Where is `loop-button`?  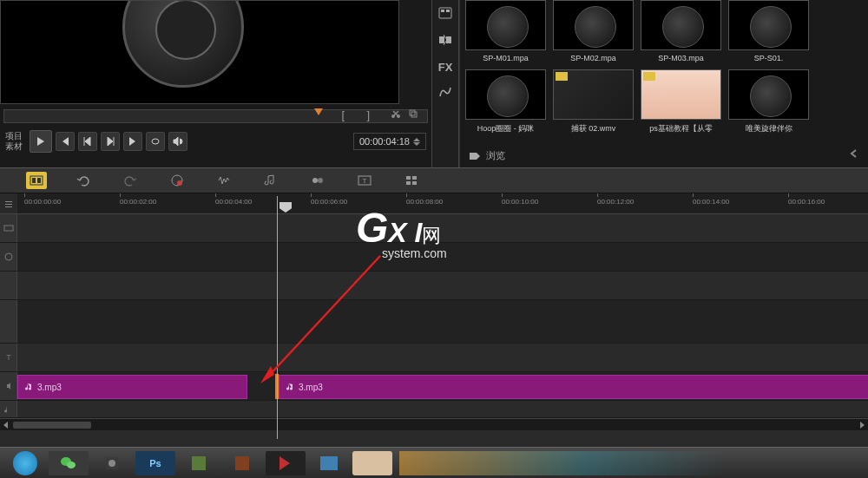 loop-button is located at coordinates (155, 141).